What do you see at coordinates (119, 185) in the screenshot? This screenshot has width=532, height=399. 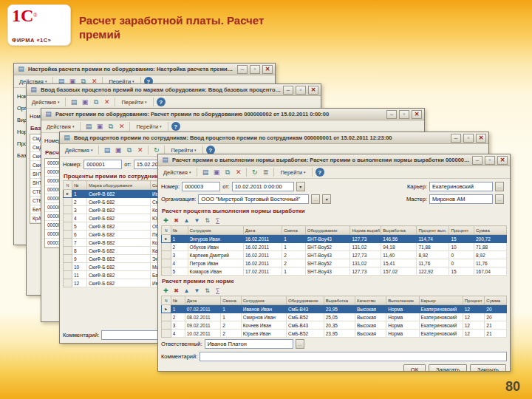 I see `column-header: Марка оборудования` at bounding box center [119, 185].